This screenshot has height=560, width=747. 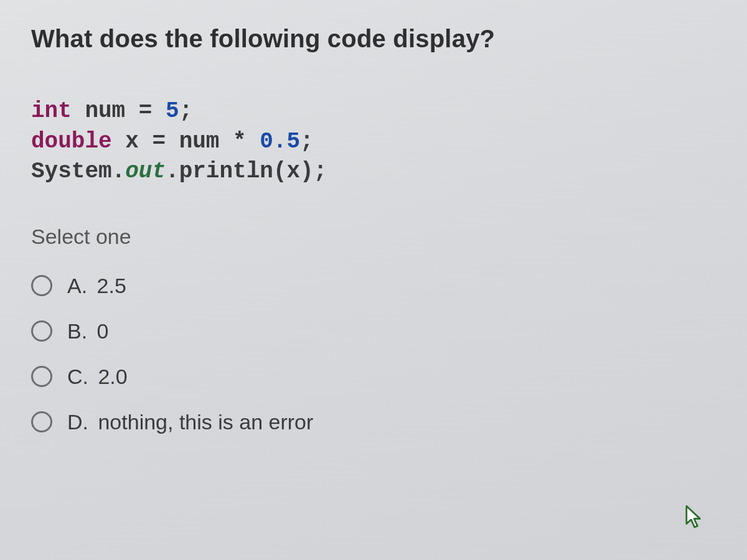 I want to click on option-letter: C., so click(x=78, y=376).